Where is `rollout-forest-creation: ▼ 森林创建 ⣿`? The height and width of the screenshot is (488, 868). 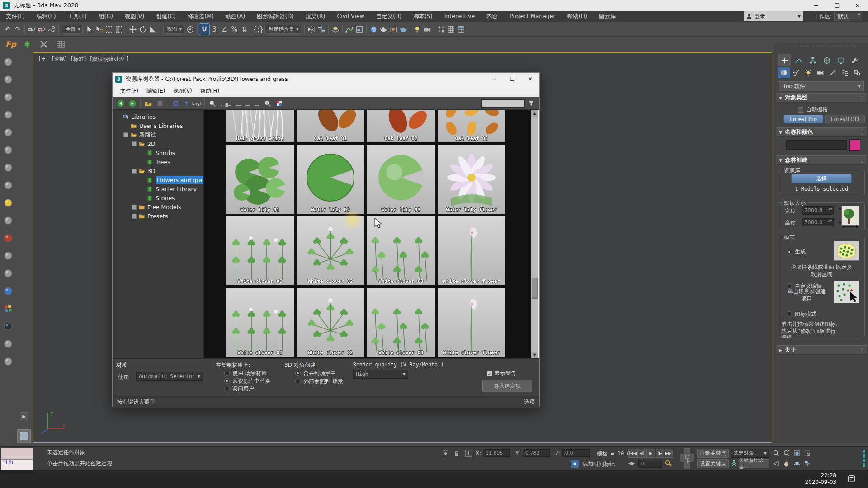 rollout-forest-creation: ▼ 森林创建 ⣿ is located at coordinates (821, 160).